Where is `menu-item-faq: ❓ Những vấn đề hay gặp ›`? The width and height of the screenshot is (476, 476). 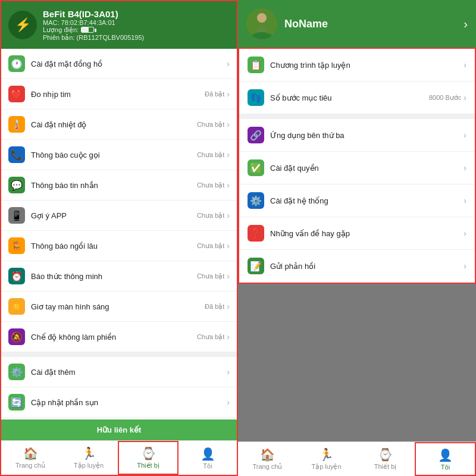
menu-item-faq: ❓ Những vấn đề hay gặp › is located at coordinates (357, 233).